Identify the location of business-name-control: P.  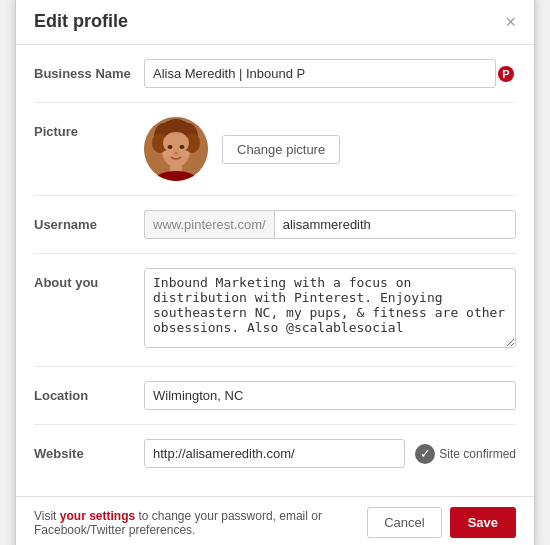
(330, 74).